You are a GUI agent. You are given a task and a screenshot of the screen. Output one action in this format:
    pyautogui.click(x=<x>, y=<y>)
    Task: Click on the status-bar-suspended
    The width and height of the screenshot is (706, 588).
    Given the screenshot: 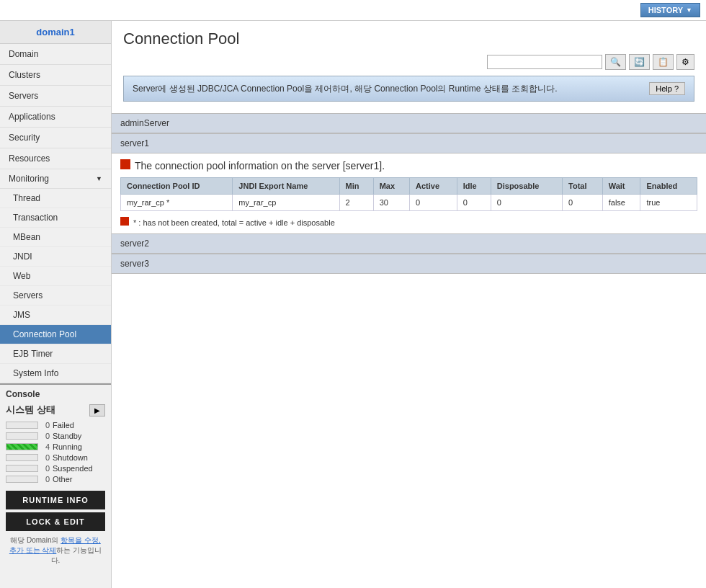 What is the action you would take?
    pyautogui.click(x=22, y=468)
    